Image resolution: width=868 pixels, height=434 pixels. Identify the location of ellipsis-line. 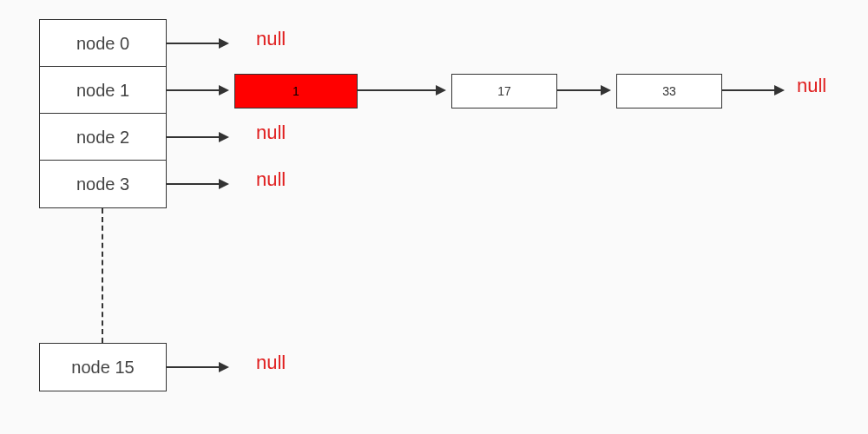
(102, 276).